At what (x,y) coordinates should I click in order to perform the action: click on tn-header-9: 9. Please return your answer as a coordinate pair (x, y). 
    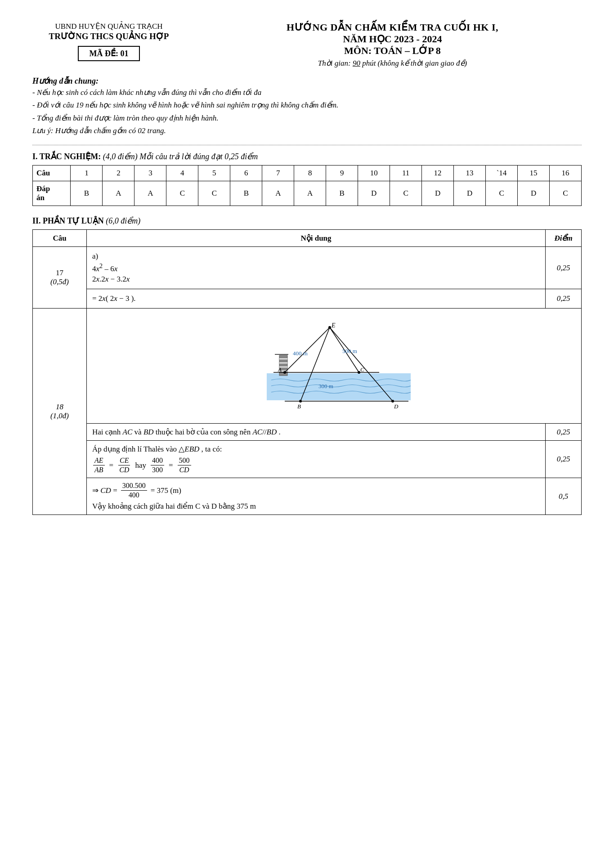
    Looking at the image, I should click on (342, 174).